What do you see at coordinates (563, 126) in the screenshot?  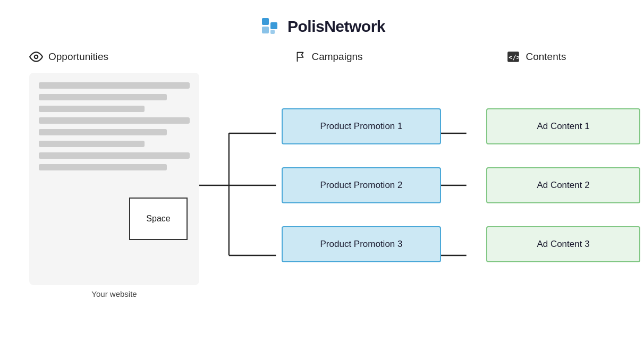 I see `content-label-1: Ad Content 1` at bounding box center [563, 126].